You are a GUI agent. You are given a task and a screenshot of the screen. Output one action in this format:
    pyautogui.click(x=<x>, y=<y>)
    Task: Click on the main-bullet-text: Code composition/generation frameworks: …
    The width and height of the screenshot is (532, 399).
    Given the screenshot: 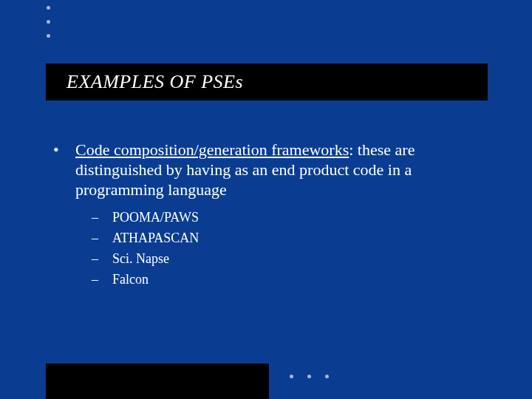 What is the action you would take?
    pyautogui.click(x=279, y=170)
    